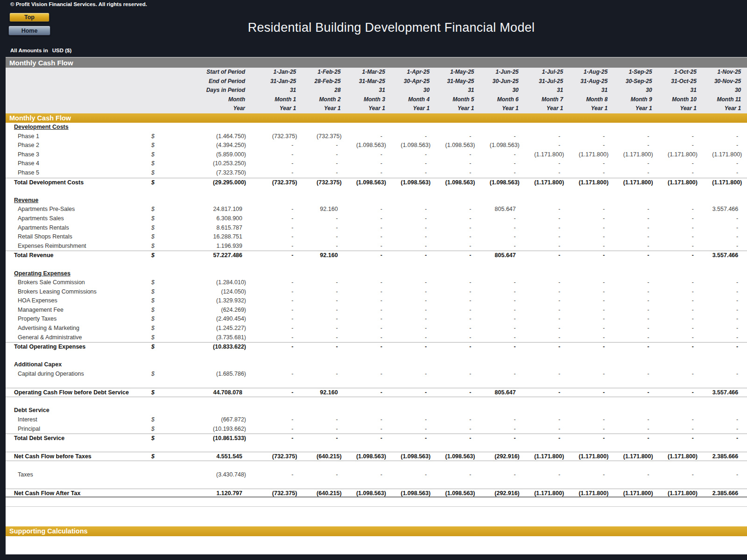 The image size is (747, 560). What do you see at coordinates (203, 237) in the screenshot?
I see `cell-annual: 16.288.751` at bounding box center [203, 237].